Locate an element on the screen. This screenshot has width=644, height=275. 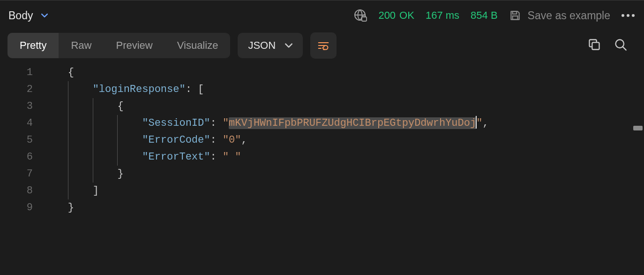
selected-text: mKVjHWnIFpbPRUFZUdgHCIBrpEGtpyDdwrhYuDoj is located at coordinates (352, 123).